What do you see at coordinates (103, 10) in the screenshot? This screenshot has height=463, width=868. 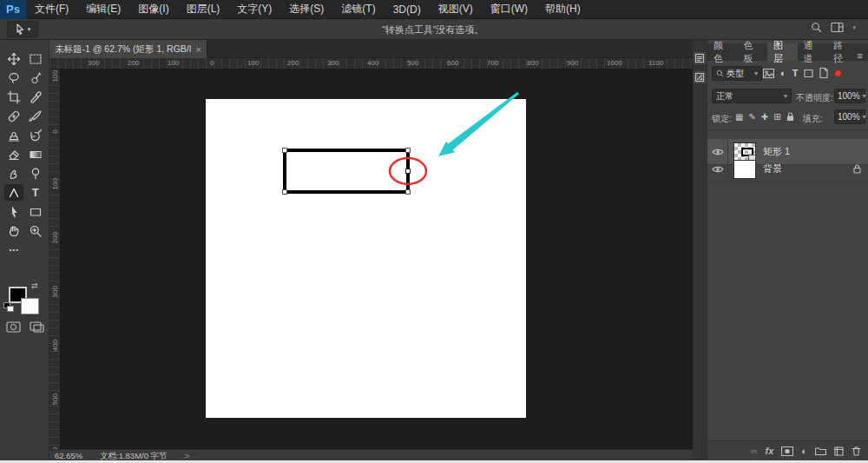 I see `menu-edit: 编辑(E)` at bounding box center [103, 10].